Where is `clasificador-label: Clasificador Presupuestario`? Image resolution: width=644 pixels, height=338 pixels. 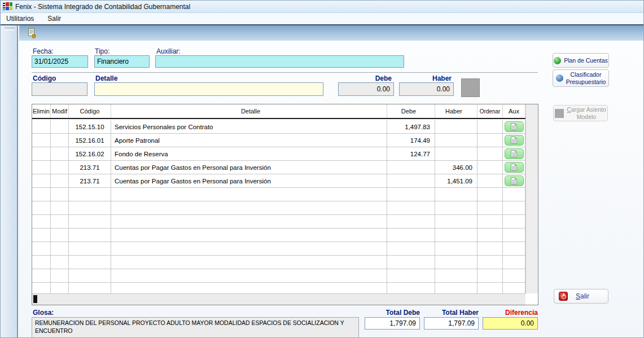 clasificador-label: Clasificador Presupuestario is located at coordinates (586, 78).